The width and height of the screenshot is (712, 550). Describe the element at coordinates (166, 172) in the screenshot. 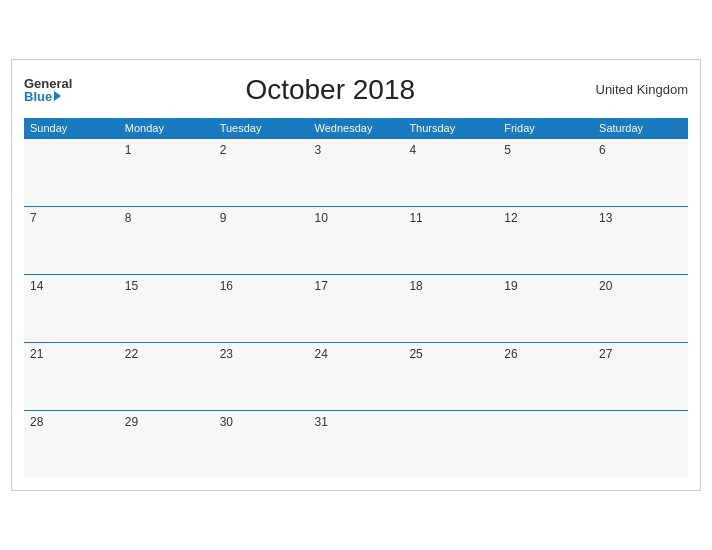

I see `calendar-cell: 1` at that location.